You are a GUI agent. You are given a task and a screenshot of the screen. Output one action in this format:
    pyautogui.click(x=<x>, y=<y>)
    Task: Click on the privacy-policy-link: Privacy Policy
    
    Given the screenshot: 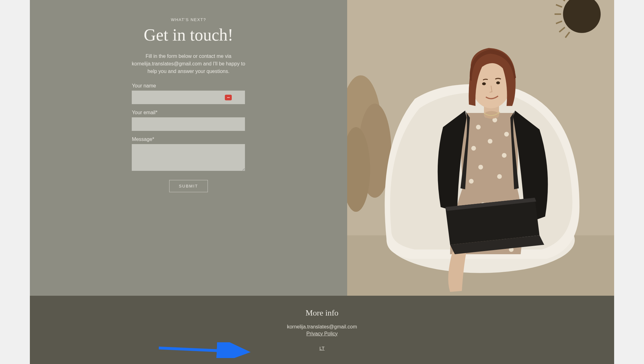 What is the action you would take?
    pyautogui.click(x=322, y=334)
    